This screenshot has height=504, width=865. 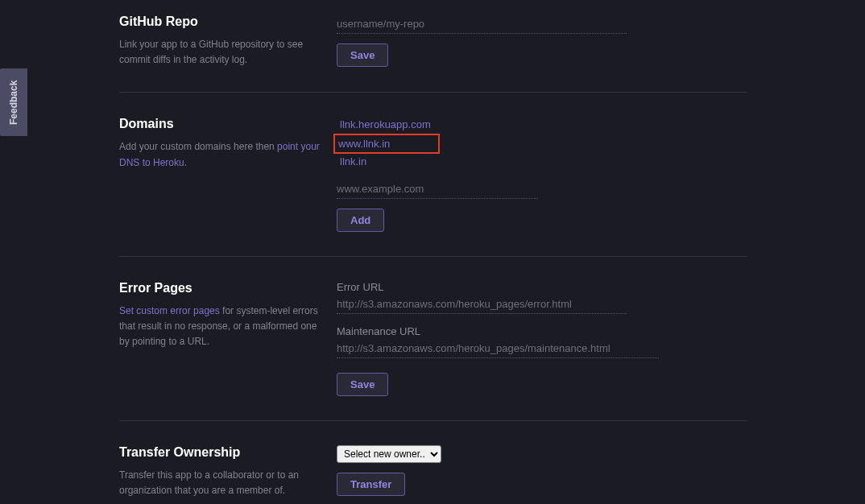 What do you see at coordinates (228, 472) in the screenshot?
I see `section-side: Transfer Ownership Transfer this app to …` at bounding box center [228, 472].